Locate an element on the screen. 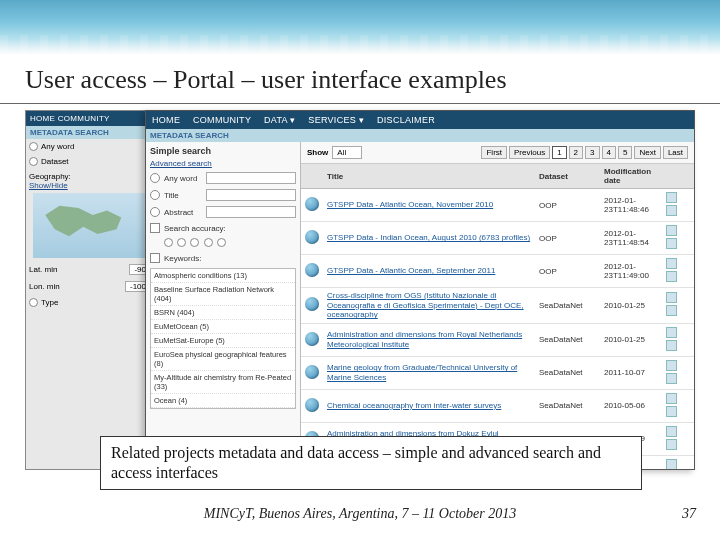 This screenshot has width=720, height=540. page-number: 37 is located at coordinates (689, 514).